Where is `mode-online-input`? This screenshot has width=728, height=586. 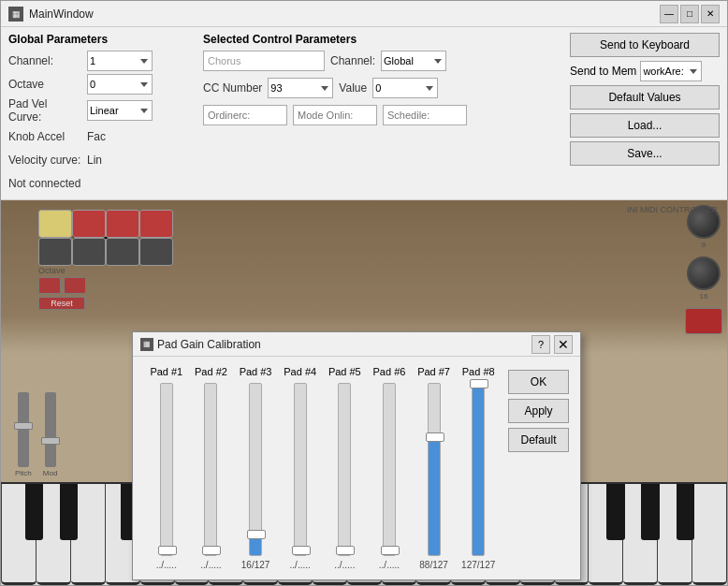 mode-online-input is located at coordinates (335, 115).